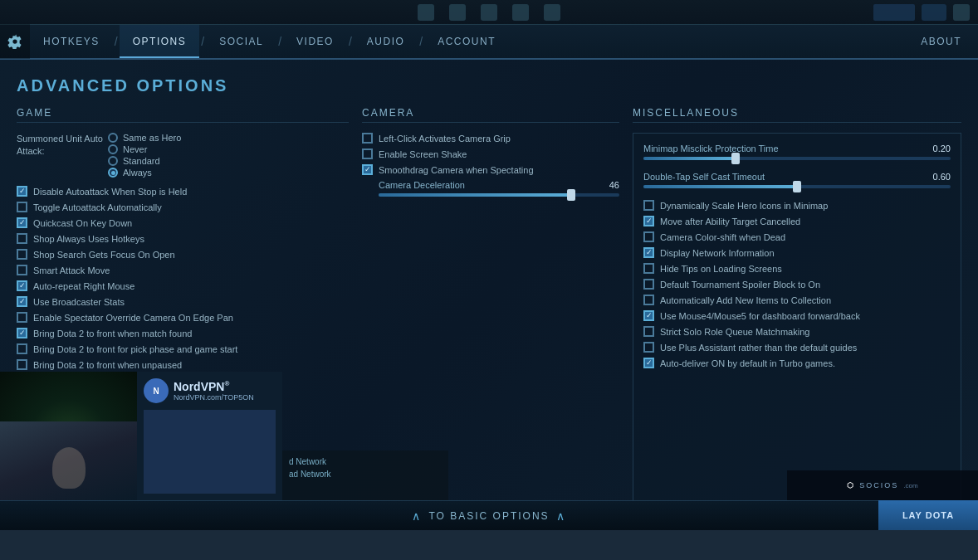  Describe the element at coordinates (241, 41) in the screenshot. I see `nav-item-social: SOCIAL` at that location.